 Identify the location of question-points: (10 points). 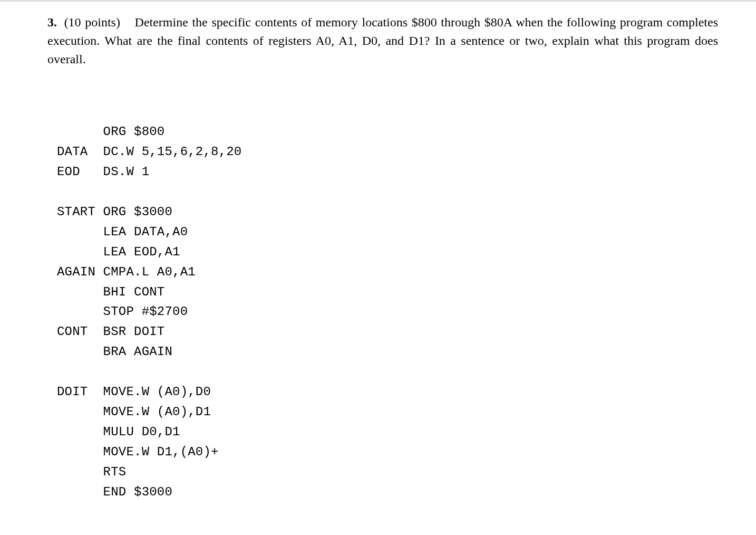
(92, 22).